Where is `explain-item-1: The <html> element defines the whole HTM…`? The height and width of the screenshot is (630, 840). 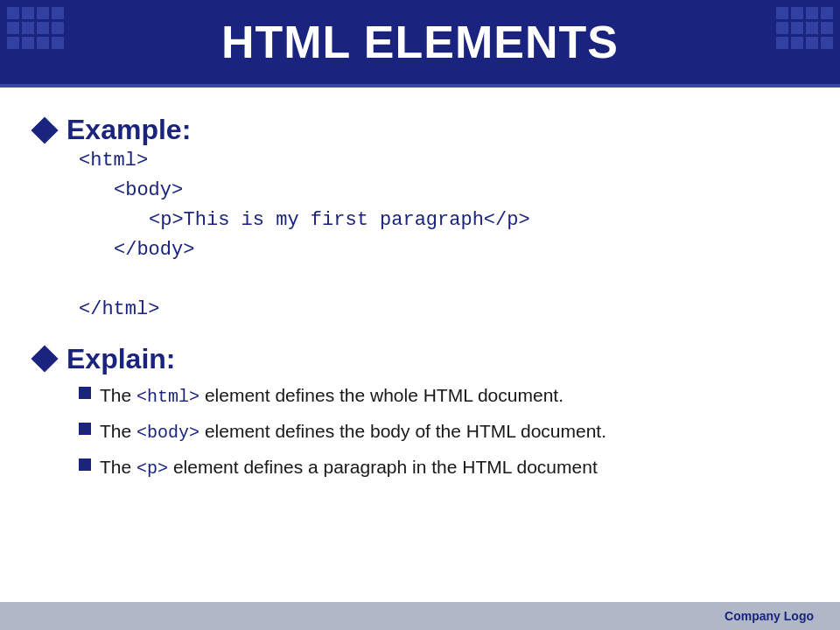 explain-item-1: The <html> element defines the whole HTM… is located at coordinates (433, 396).